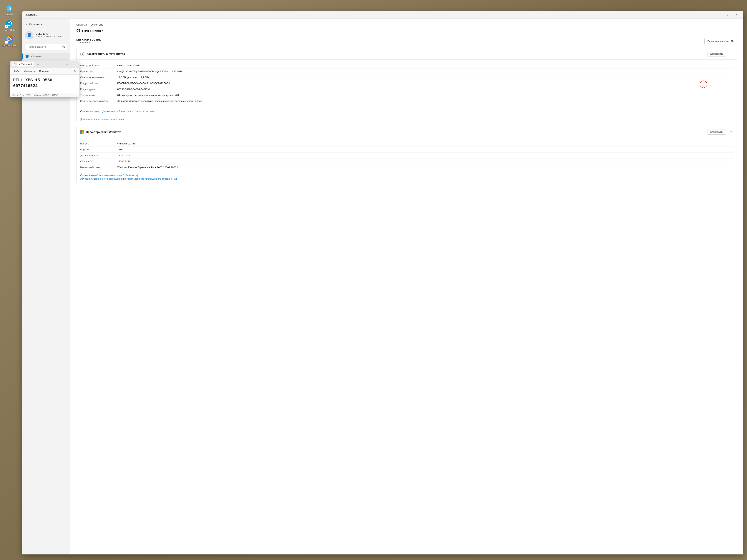 The image size is (747, 560). I want to click on char-section-header: ℹ Характеристики устройства Копировать ⌃, so click(407, 54).